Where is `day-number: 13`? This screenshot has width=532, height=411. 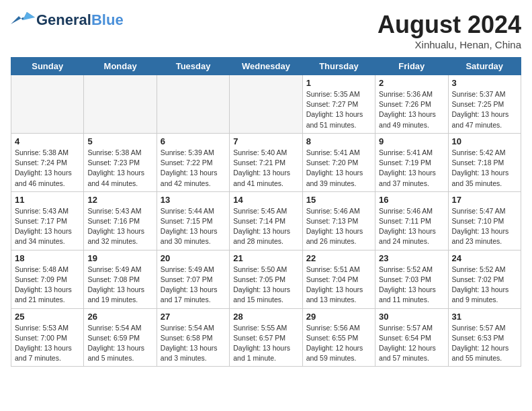
day-number: 13 is located at coordinates (193, 200).